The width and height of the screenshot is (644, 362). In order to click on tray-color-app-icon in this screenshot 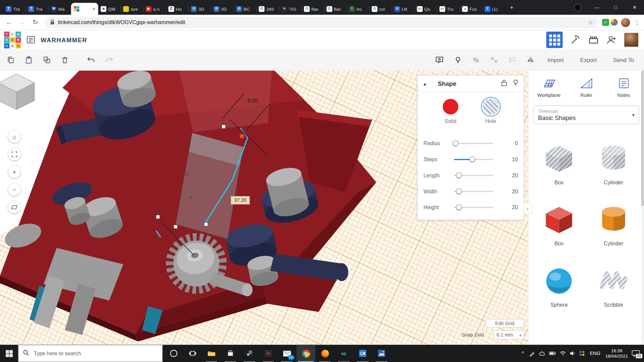, I will do `click(582, 353)`.